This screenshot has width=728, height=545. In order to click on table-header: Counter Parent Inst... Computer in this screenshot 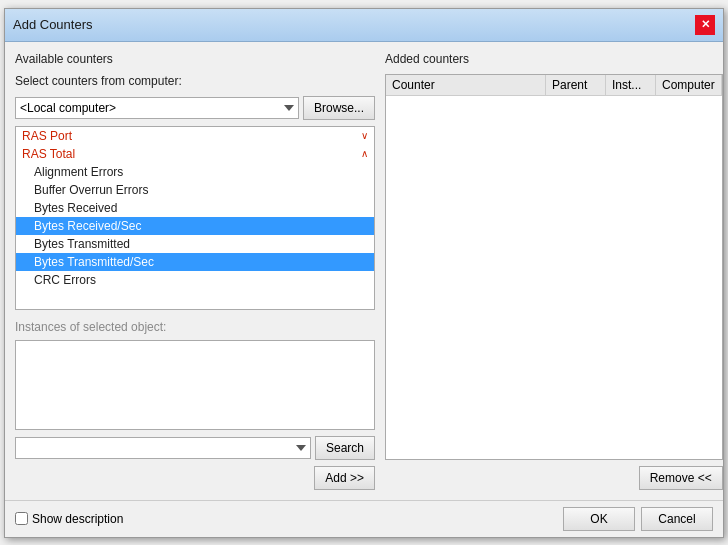, I will do `click(554, 86)`.